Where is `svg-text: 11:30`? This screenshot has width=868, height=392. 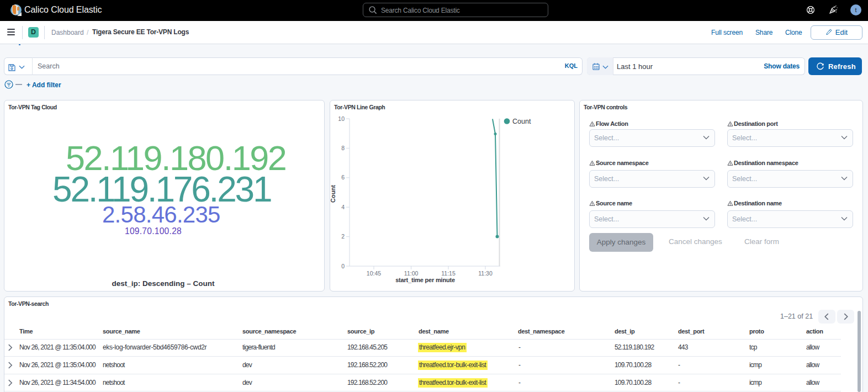
svg-text: 11:30 is located at coordinates (485, 273).